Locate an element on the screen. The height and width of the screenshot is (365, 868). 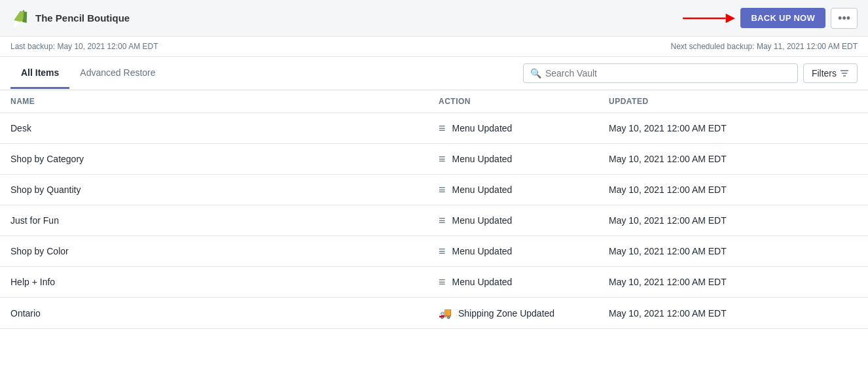
table-row: Shop by Category ≡ Menu Updated May 10, … is located at coordinates (434, 160).